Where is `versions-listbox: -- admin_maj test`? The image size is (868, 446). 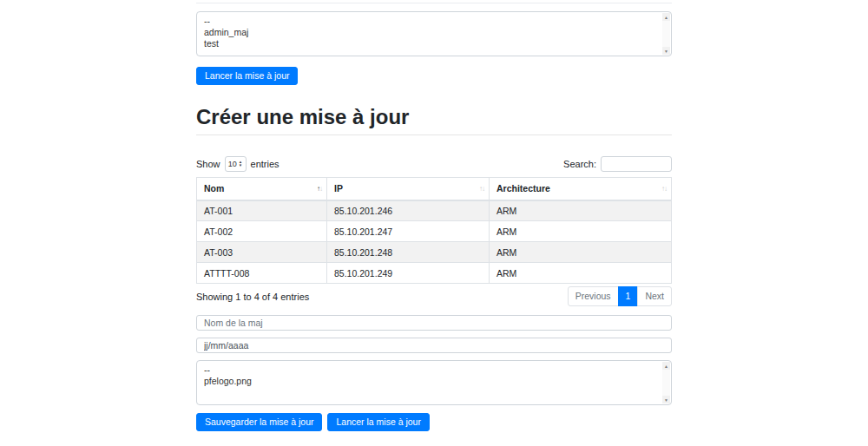 versions-listbox: -- admin_maj test is located at coordinates (434, 34).